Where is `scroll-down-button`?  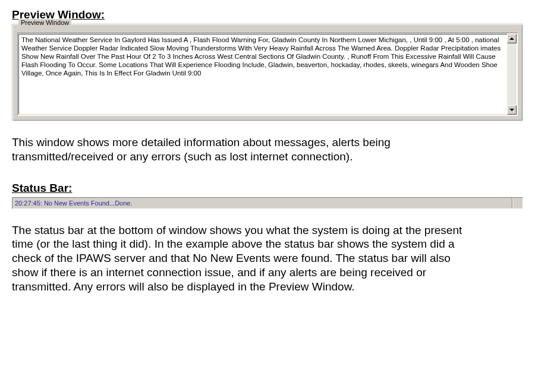 scroll-down-button is located at coordinates (512, 110).